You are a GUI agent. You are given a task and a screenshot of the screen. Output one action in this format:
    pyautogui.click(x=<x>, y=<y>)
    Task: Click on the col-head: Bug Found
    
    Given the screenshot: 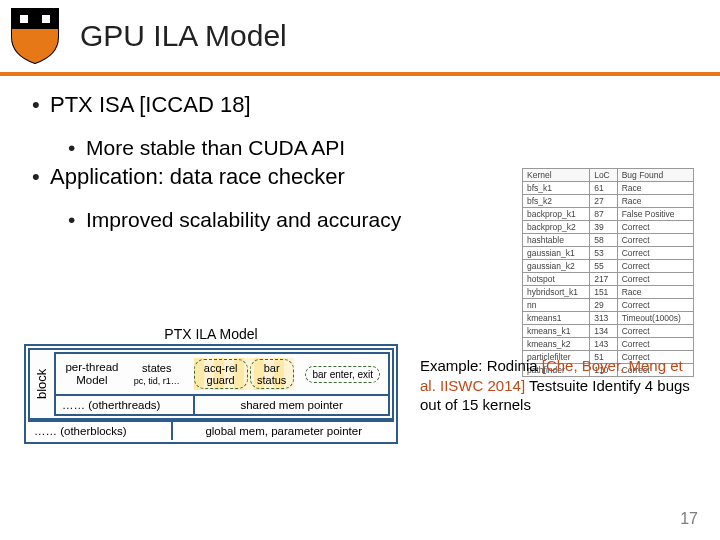 What is the action you would take?
    pyautogui.click(x=655, y=176)
    